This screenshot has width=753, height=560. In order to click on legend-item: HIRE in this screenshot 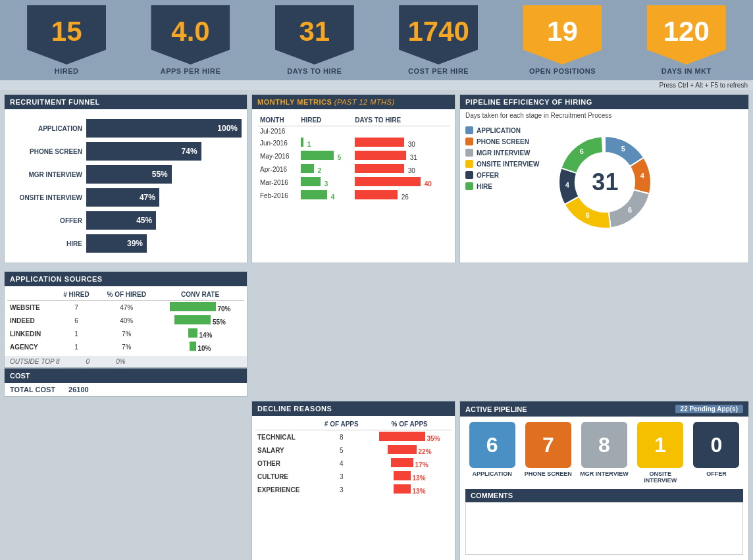, I will do `click(502, 186)`.